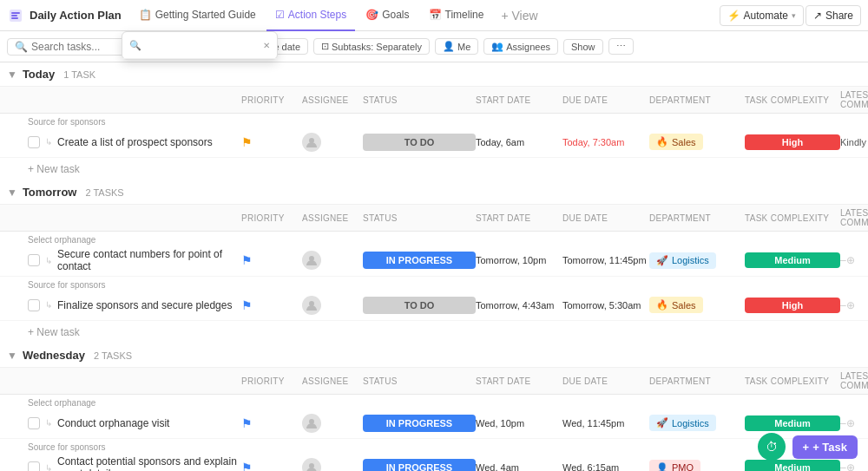 The width and height of the screenshot is (868, 471). What do you see at coordinates (21, 47) in the screenshot?
I see `search-icon: 🔍` at bounding box center [21, 47].